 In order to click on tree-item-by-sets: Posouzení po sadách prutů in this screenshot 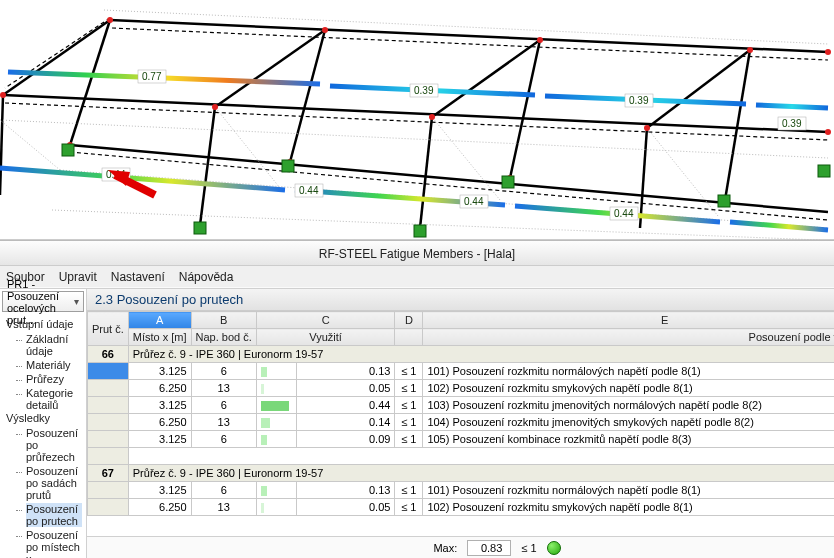, I will do `click(50, 483)`.